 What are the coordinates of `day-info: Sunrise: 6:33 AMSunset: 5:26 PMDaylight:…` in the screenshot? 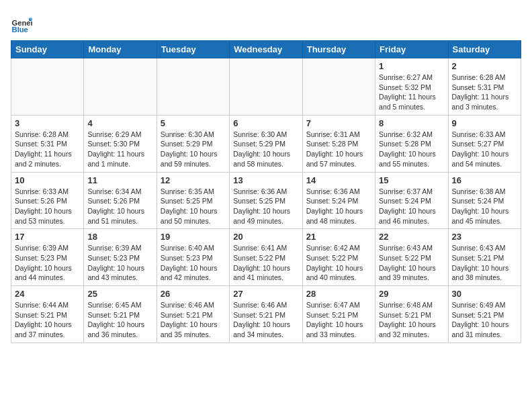 It's located at (47, 207).